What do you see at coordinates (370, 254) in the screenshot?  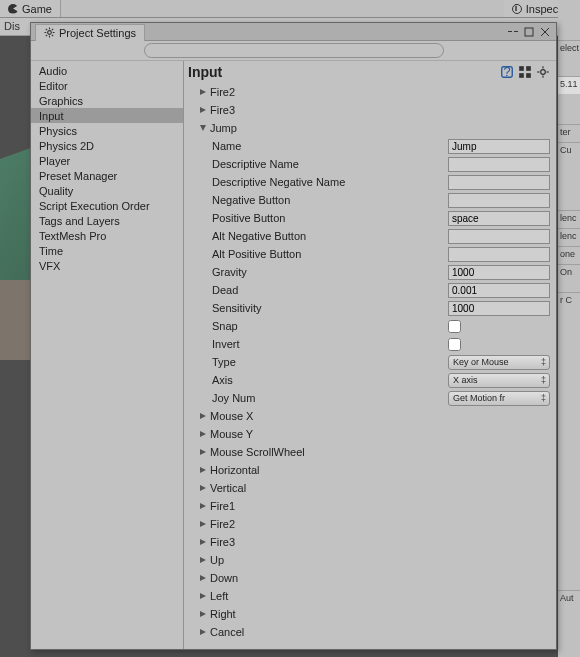 I see `prop-alt-positive-button: Alt Positive Button` at bounding box center [370, 254].